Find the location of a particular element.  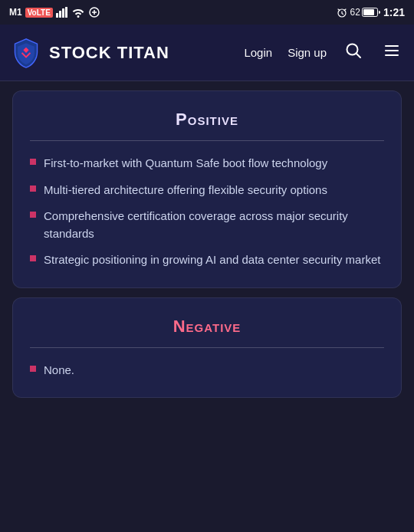

search-icon is located at coordinates (353, 51).